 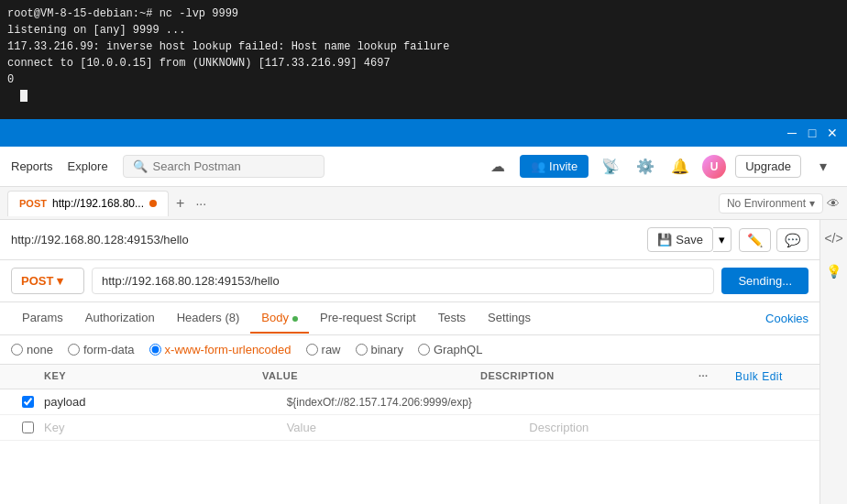 What do you see at coordinates (717, 377) in the screenshot?
I see `col-more: ···` at bounding box center [717, 377].